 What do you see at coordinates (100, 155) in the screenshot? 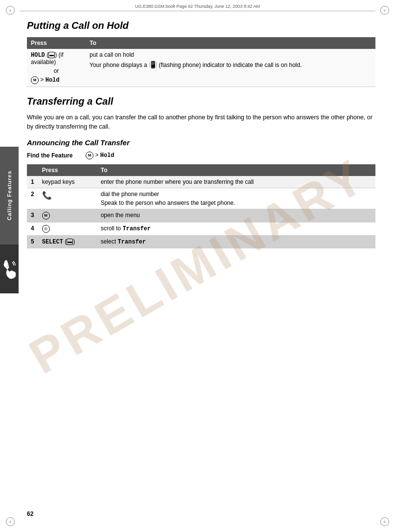
I see `find-feature-value: M > Hold` at bounding box center [100, 155].